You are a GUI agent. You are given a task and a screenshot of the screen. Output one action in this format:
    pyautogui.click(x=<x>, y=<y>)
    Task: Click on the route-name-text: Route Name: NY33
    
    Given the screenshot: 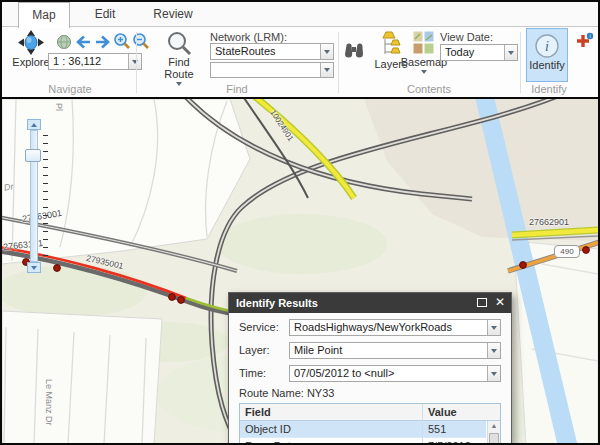 What is the action you would take?
    pyautogui.click(x=286, y=393)
    